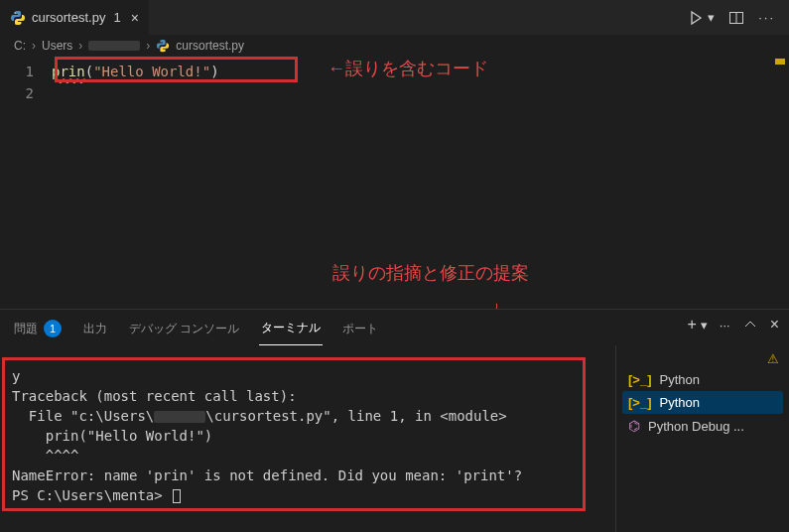 This screenshot has width=789, height=532. I want to click on breadcrumb-seg: C:, so click(20, 46).